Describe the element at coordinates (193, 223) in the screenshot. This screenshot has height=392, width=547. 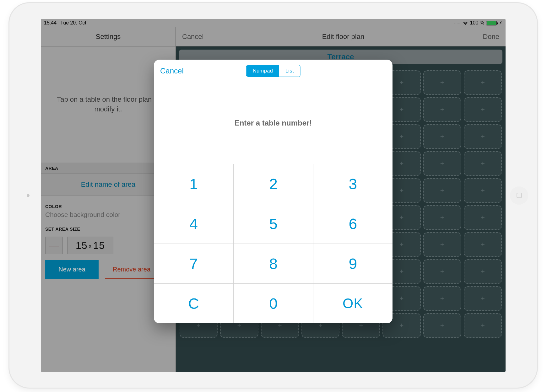
I see `numpad-4: 4` at that location.